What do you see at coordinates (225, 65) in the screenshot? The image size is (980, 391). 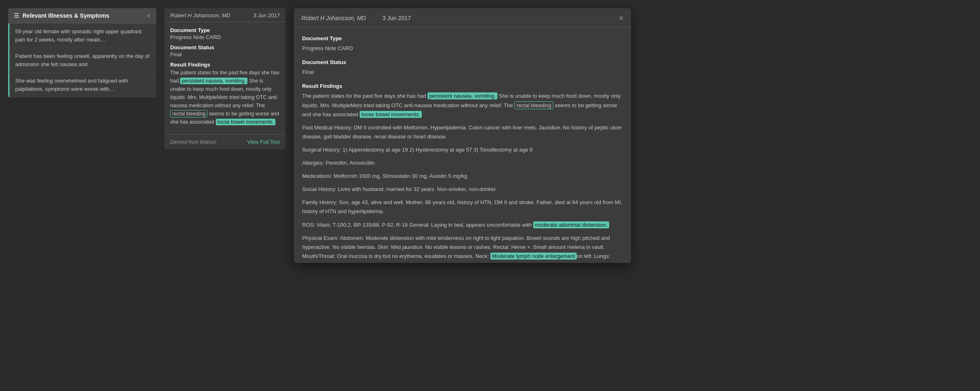 I see `result-findings-label: Result Findings` at bounding box center [225, 65].